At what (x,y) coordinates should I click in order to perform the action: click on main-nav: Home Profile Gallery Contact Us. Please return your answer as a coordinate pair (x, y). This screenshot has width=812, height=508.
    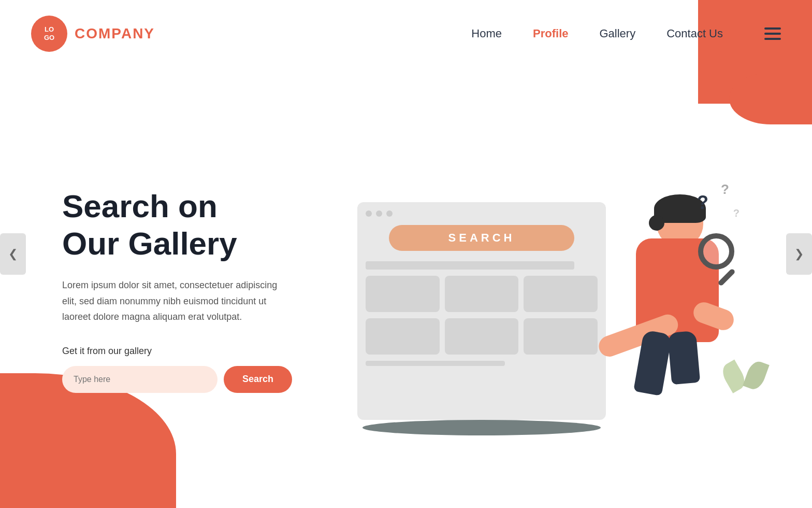
    Looking at the image, I should click on (626, 34).